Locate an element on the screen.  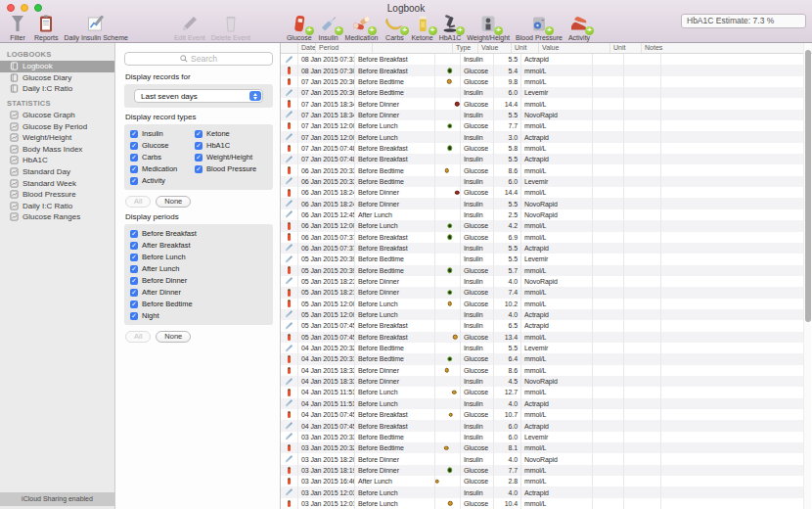
table-row: 04 Jan 2015 07:45Before BreakfastGlucose… is located at coordinates (542, 415).